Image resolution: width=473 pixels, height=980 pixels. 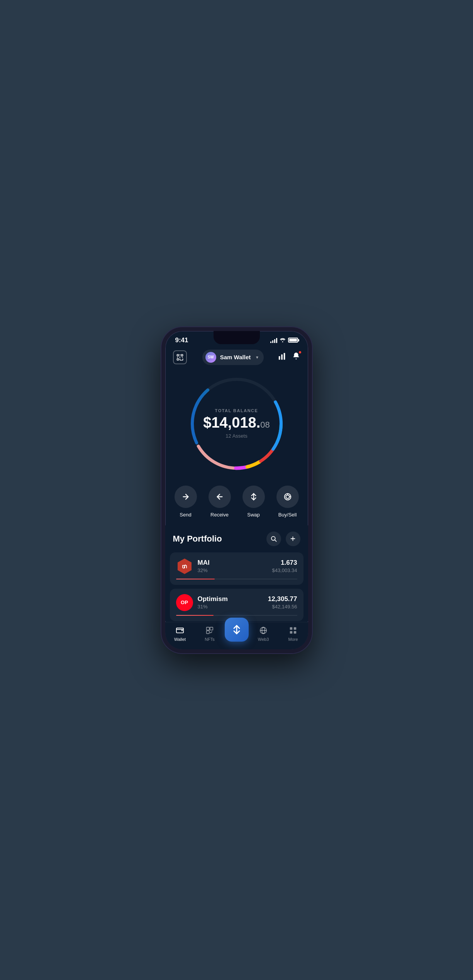 What do you see at coordinates (254, 501) in the screenshot?
I see `swap-button: Swap` at bounding box center [254, 501].